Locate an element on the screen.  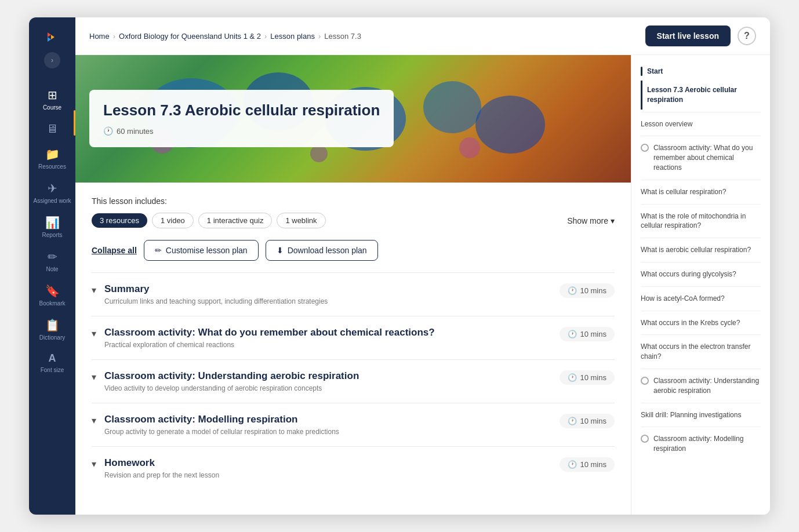
rp-item-2: Classroom activity: What do you remember… is located at coordinates (700, 158).